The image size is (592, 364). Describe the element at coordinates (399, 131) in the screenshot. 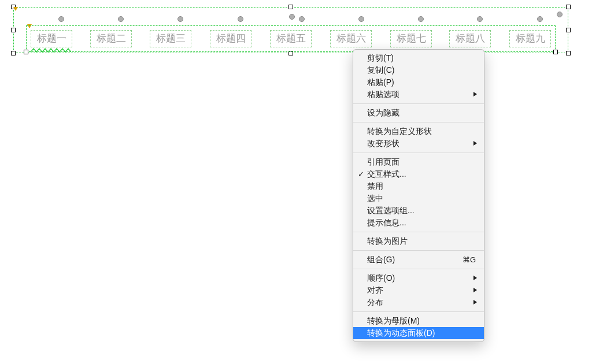

I see `menu-label: 转换为自定义形状` at that location.